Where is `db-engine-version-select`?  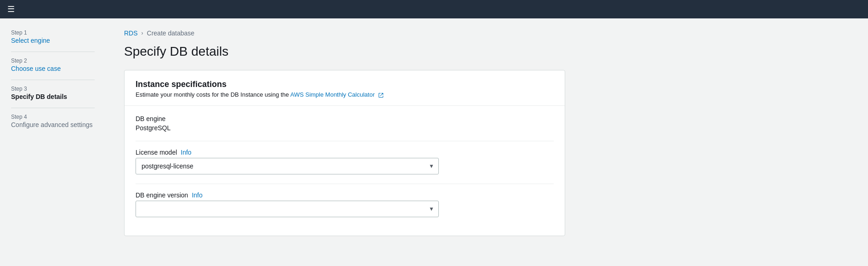 db-engine-version-select is located at coordinates (287, 209).